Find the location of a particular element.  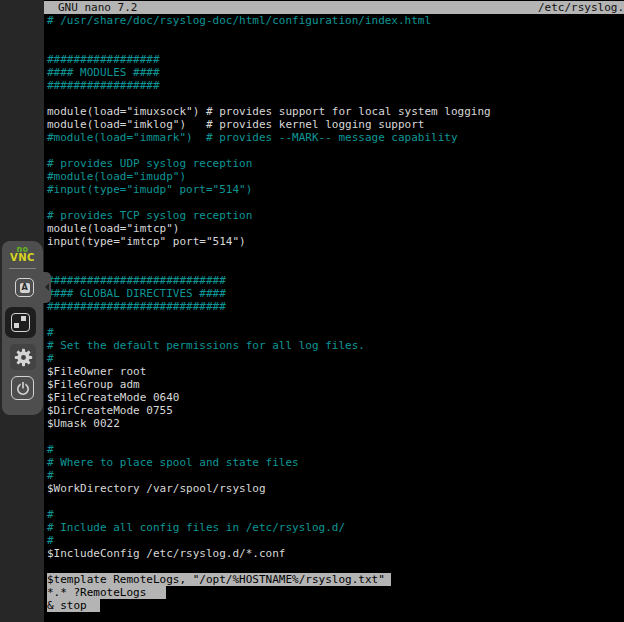

settings-button is located at coordinates (23, 357).